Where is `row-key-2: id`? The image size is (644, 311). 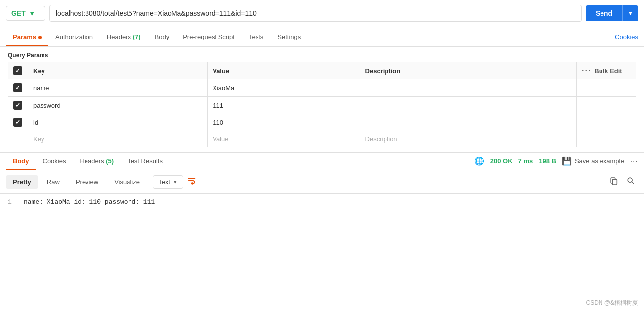 row-key-2: id is located at coordinates (118, 122).